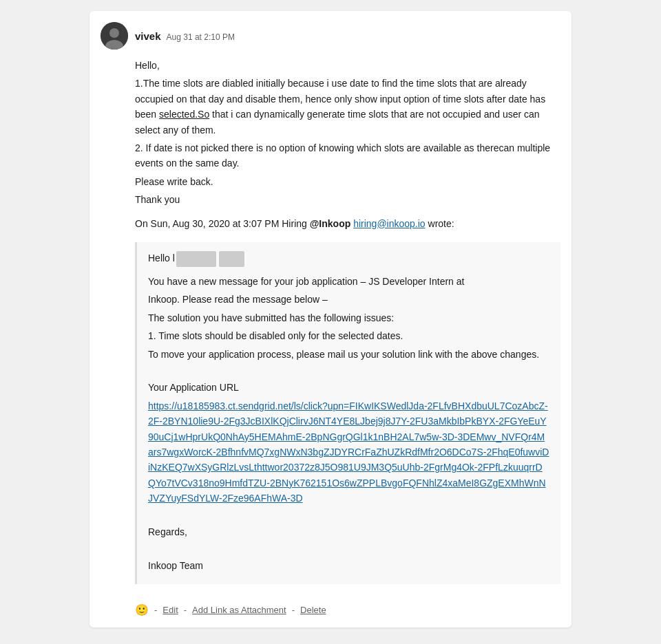 The width and height of the screenshot is (661, 644). What do you see at coordinates (201, 37) in the screenshot?
I see `message-time: Aug 31 at 2:10 PM` at bounding box center [201, 37].